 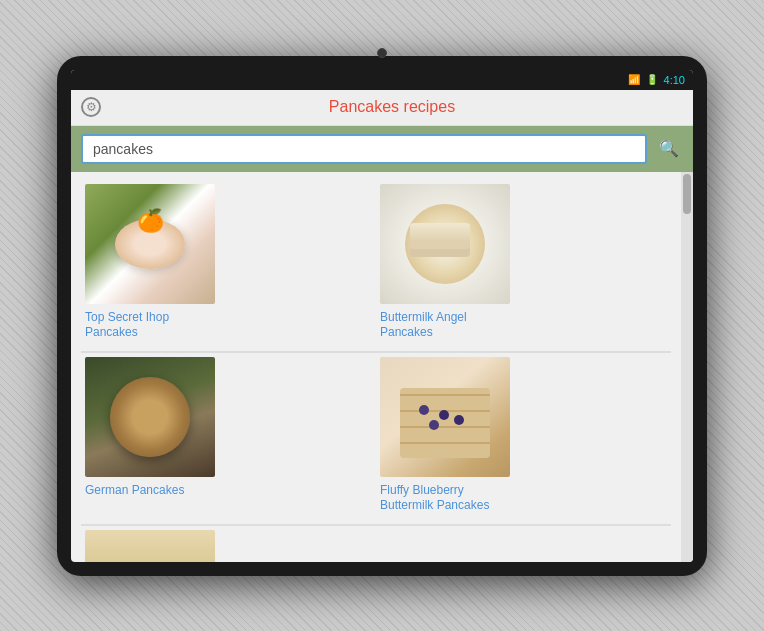 What do you see at coordinates (524, 439) in the screenshot?
I see `recipe-item-blueberry: Fluffy Blueberry Buttermilk Pancakes` at bounding box center [524, 439].